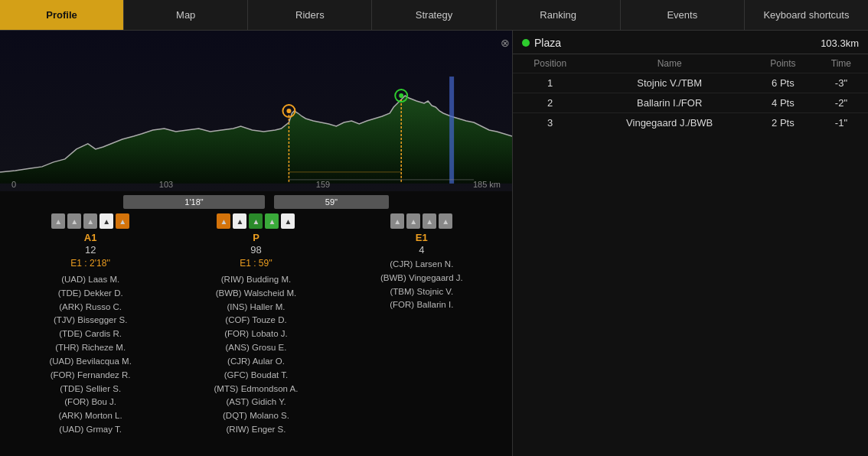 This screenshot has width=868, height=456. I want to click on rider-p-11: (DQT) Molano S., so click(256, 416).